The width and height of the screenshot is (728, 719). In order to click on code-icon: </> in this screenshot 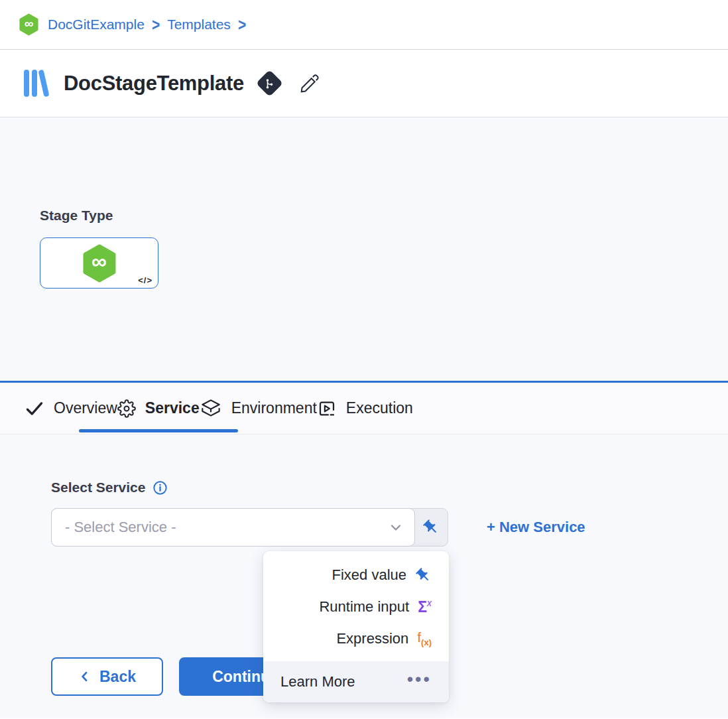, I will do `click(145, 280)`.